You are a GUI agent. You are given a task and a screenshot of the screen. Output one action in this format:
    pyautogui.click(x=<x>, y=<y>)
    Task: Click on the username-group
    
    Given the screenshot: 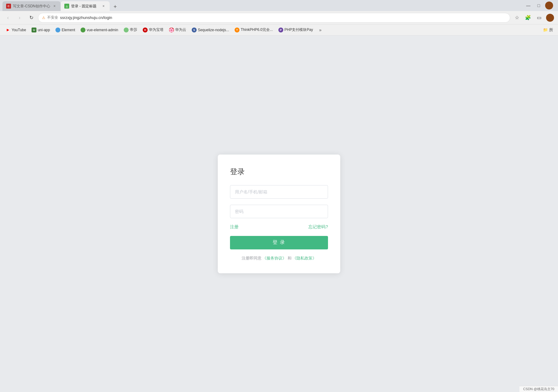 What is the action you would take?
    pyautogui.click(x=279, y=192)
    